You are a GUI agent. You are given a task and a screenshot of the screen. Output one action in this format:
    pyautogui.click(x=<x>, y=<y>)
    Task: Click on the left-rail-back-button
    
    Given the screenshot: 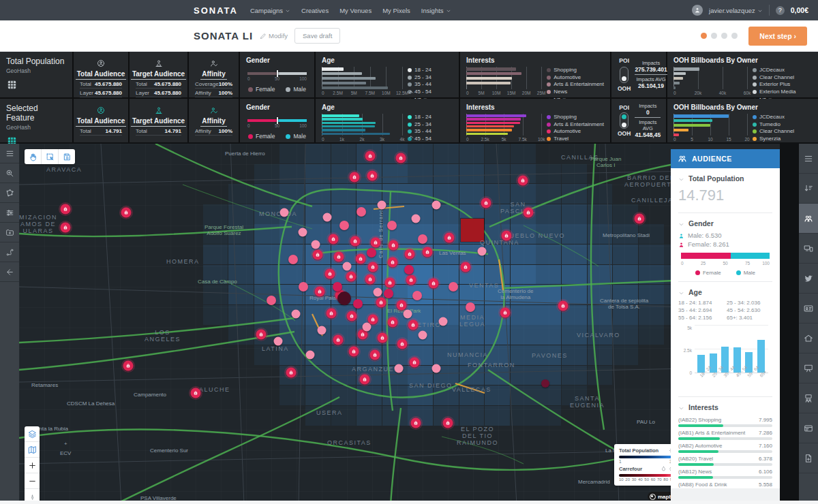 What is the action you would take?
    pyautogui.click(x=10, y=272)
    